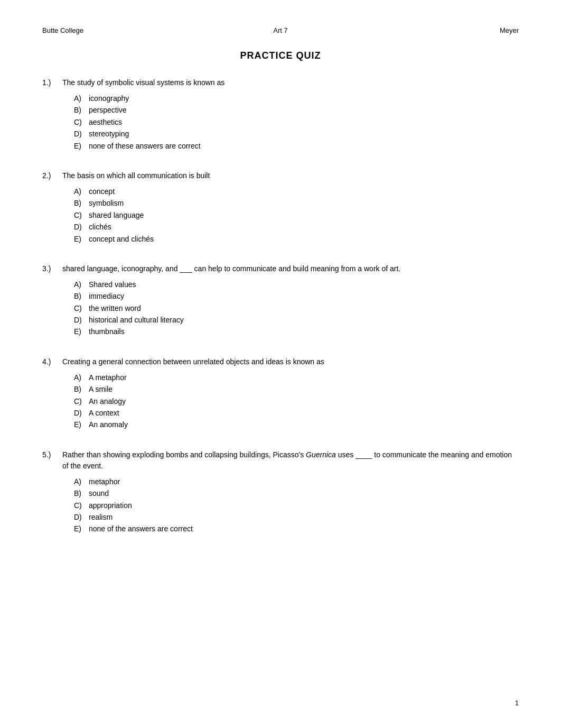 The height and width of the screenshot is (728, 561). I want to click on option-text: metaphor, so click(105, 482).